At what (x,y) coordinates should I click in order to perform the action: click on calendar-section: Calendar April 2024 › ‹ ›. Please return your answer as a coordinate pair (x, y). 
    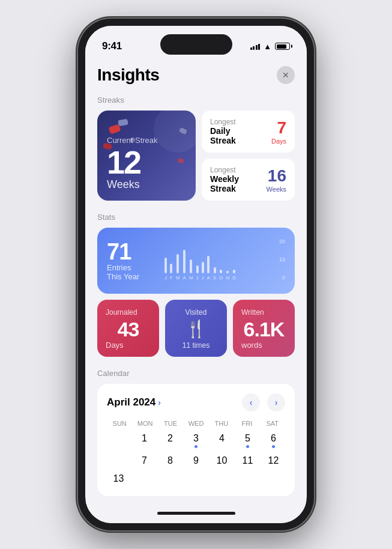
    Looking at the image, I should click on (196, 432).